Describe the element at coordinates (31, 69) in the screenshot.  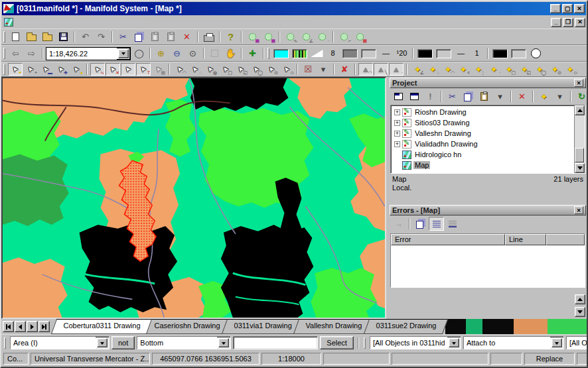
I see `insert-add-tool: ➤+` at that location.